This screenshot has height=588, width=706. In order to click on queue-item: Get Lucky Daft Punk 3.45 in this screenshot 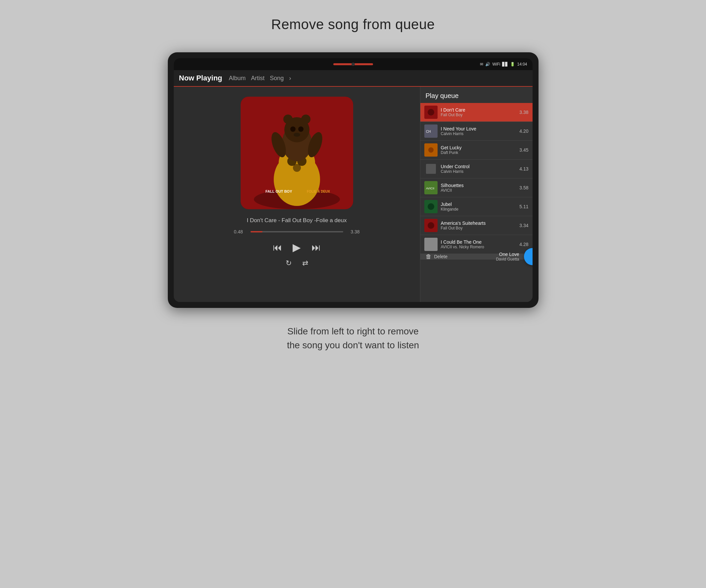, I will do `click(476, 150)`.